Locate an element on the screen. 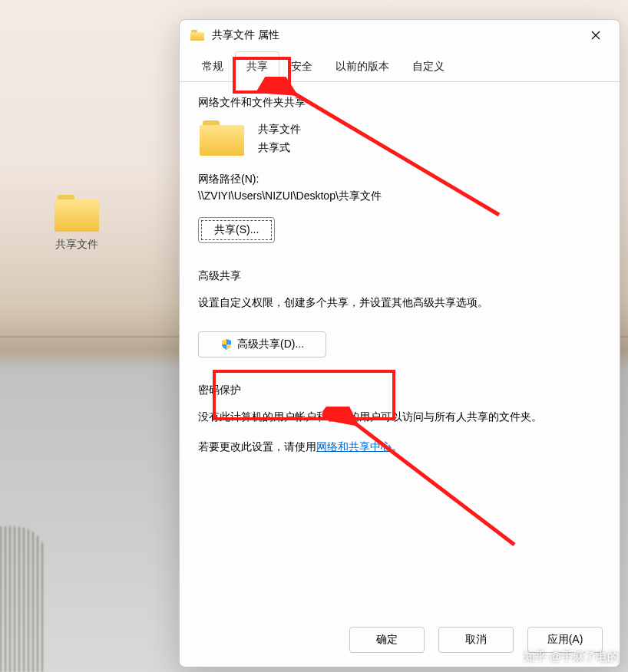  folder-texts: 共享文件 共享式 is located at coordinates (279, 139).